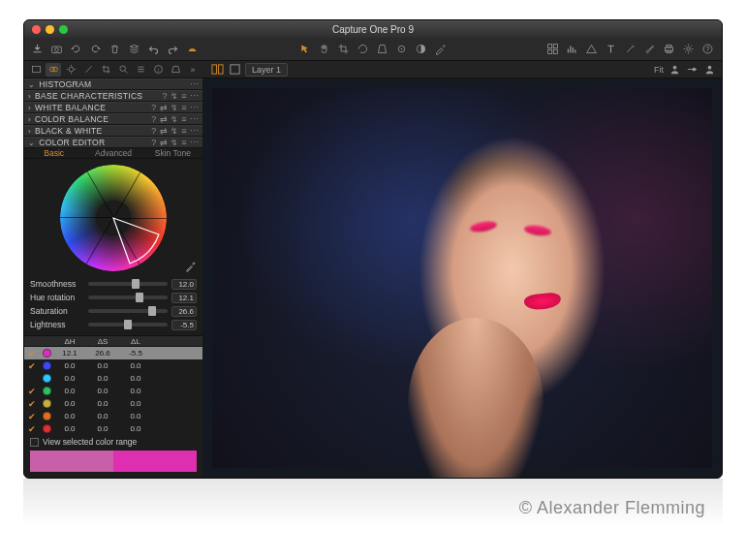 The height and width of the screenshot is (560, 746). Describe the element at coordinates (128, 311) in the screenshot. I see `saturation-slider` at that location.